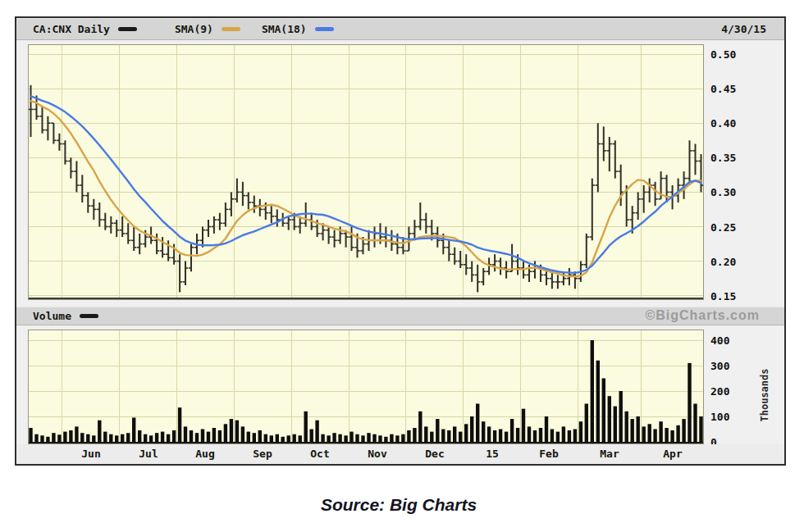 Image resolution: width=804 pixels, height=532 pixels. Describe the element at coordinates (610, 454) in the screenshot. I see `x-axis-label: Mar` at that location.